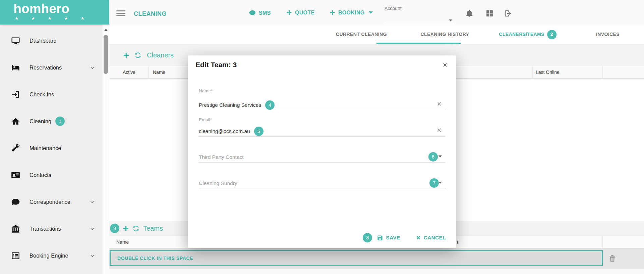 The height and width of the screenshot is (274, 644). What do you see at coordinates (608, 34) in the screenshot?
I see `tab-invoices: INVOICES` at bounding box center [608, 34].